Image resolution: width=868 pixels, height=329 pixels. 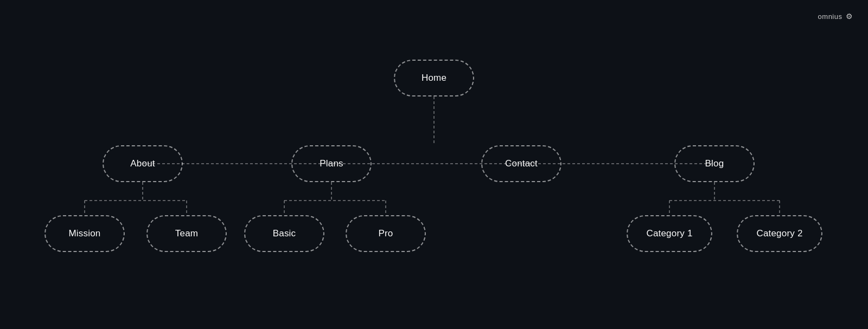 What do you see at coordinates (780, 234) in the screenshot?
I see `node-category2: Category 2` at bounding box center [780, 234].